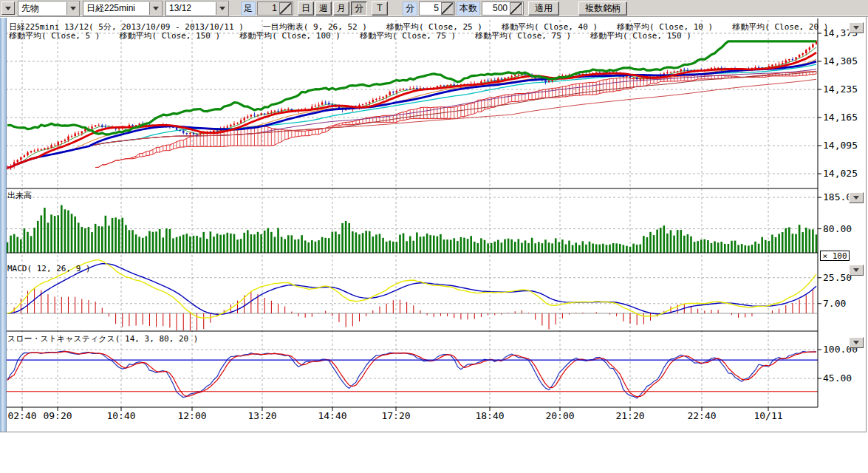  I want to click on volume-bars-layer, so click(412, 229).